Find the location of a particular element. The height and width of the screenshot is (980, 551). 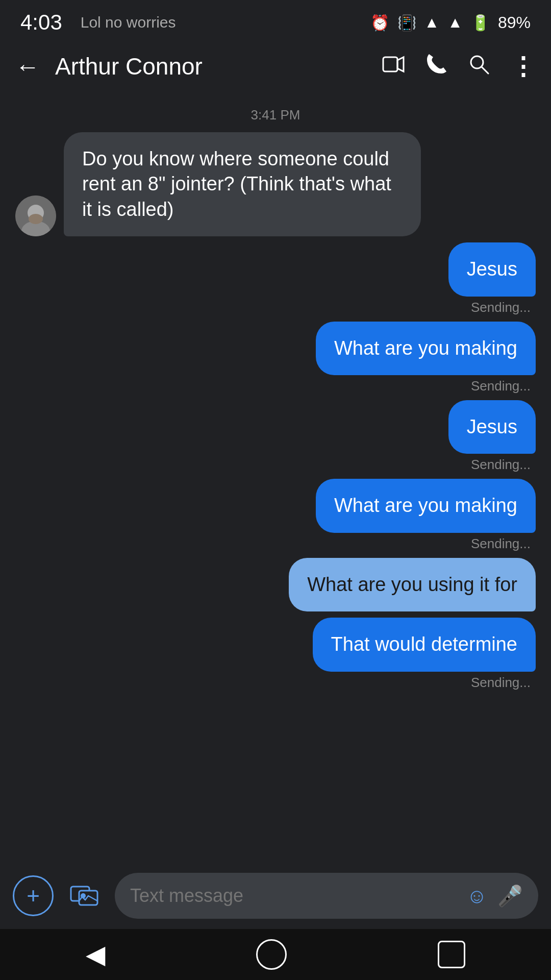

received-bubble: Do you know where someone could rent an … is located at coordinates (242, 184).